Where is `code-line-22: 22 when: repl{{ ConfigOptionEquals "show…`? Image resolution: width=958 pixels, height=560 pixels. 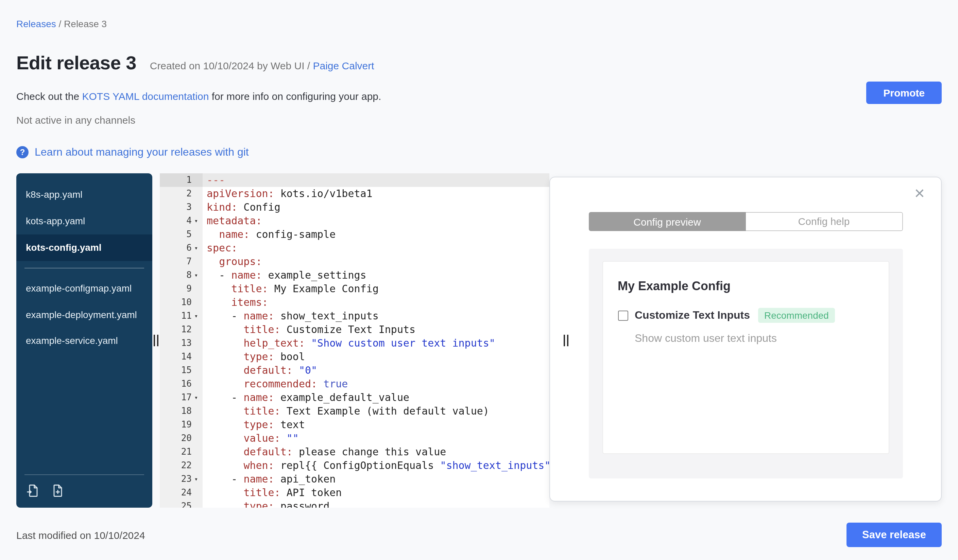 code-line-22: 22 when: repl{{ ConfigOptionEquals "show… is located at coordinates (354, 465).